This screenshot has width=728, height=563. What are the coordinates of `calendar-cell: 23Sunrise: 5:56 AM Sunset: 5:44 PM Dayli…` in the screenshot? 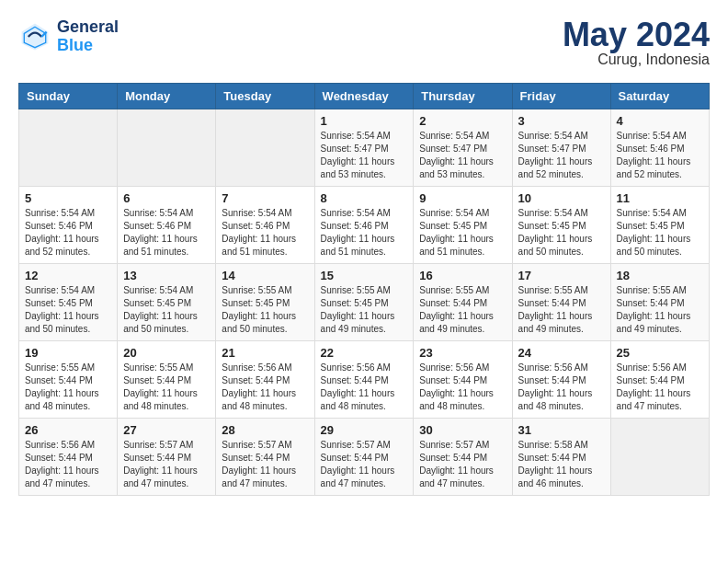 It's located at (463, 380).